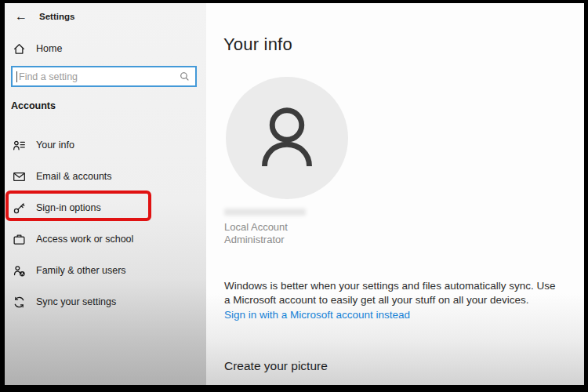  I want to click on contact-card-icon, so click(19, 146).